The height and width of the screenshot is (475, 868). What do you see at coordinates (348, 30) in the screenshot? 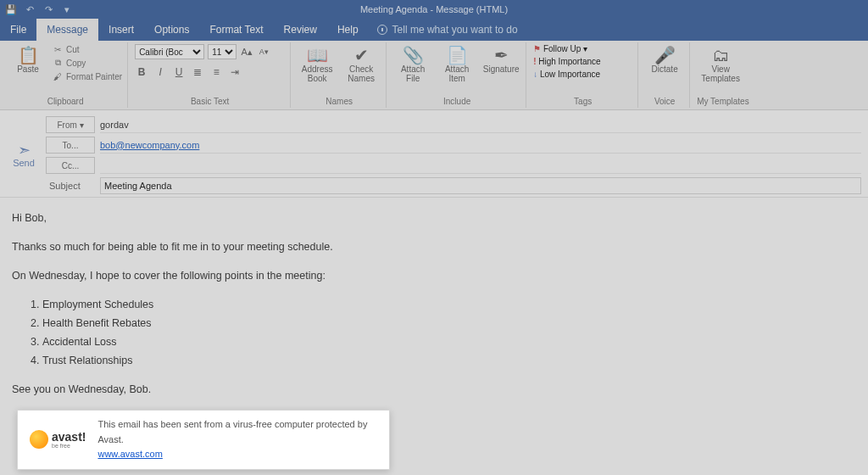
I see `tab-help: Help` at bounding box center [348, 30].